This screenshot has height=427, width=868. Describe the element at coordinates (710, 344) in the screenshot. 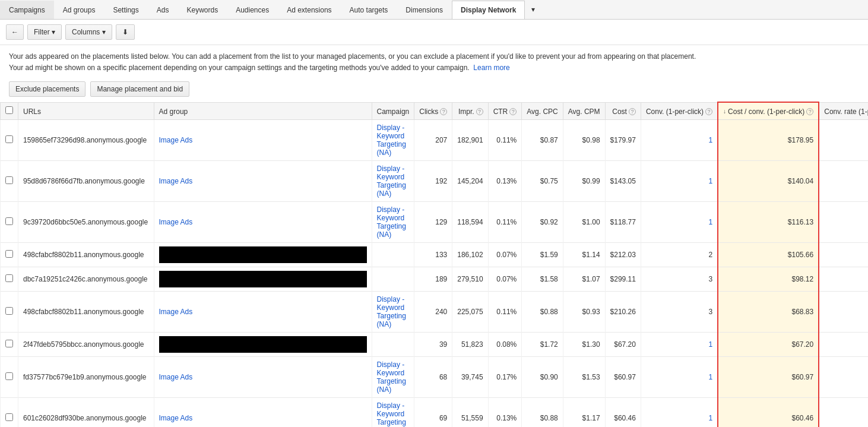

I see `conv-link-6: 1` at that location.